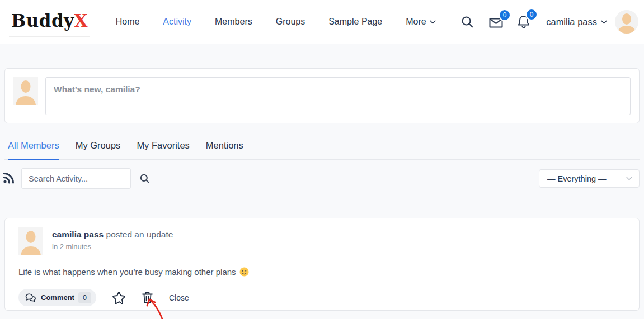  I want to click on nav-item-label: Members, so click(234, 22).